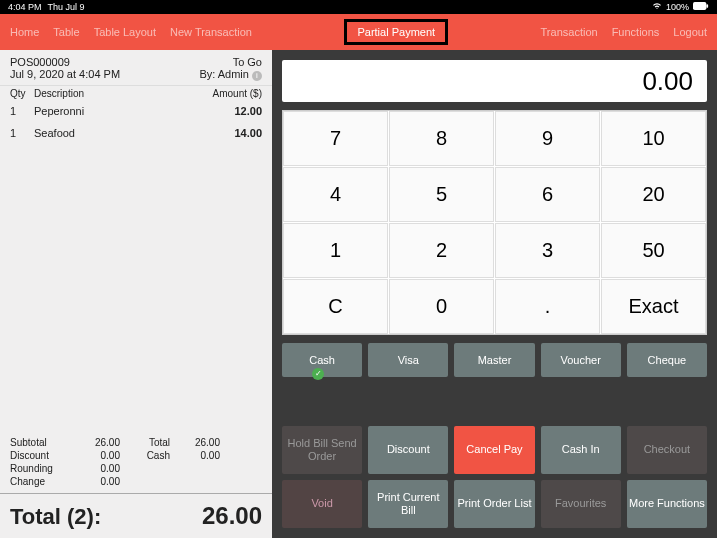  What do you see at coordinates (248, 62) in the screenshot?
I see `order-mode: To Go` at bounding box center [248, 62].